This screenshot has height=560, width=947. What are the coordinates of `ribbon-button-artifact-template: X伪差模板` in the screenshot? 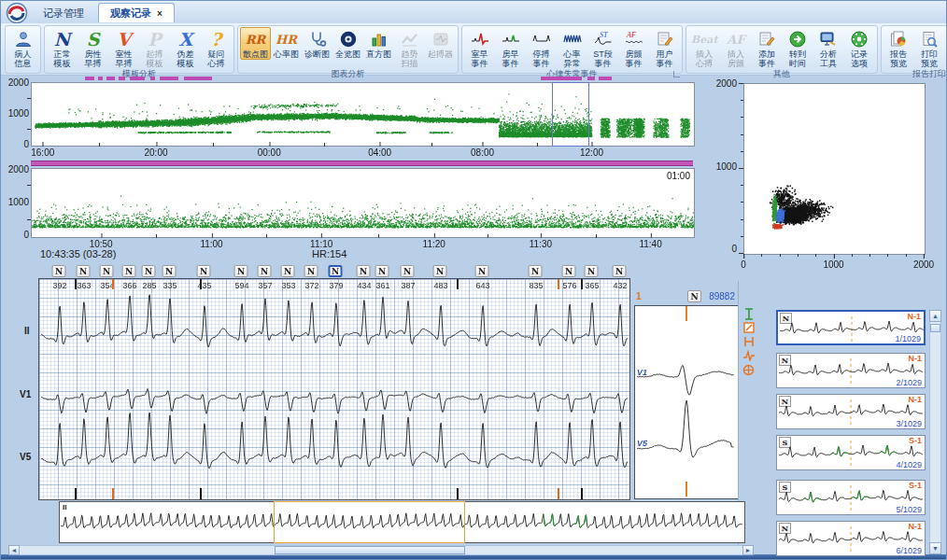 It's located at (185, 49).